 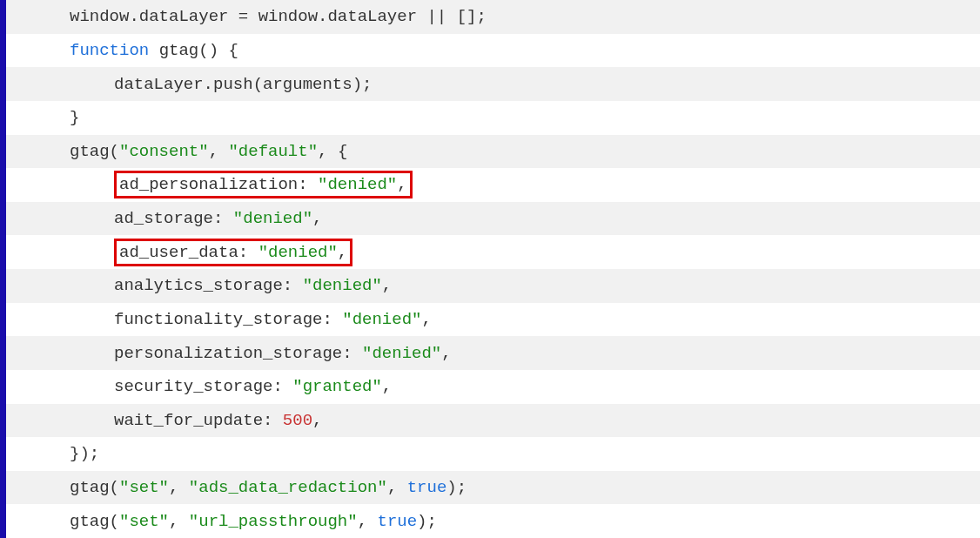 I want to click on code-token: "url_passthrough", so click(x=273, y=521).